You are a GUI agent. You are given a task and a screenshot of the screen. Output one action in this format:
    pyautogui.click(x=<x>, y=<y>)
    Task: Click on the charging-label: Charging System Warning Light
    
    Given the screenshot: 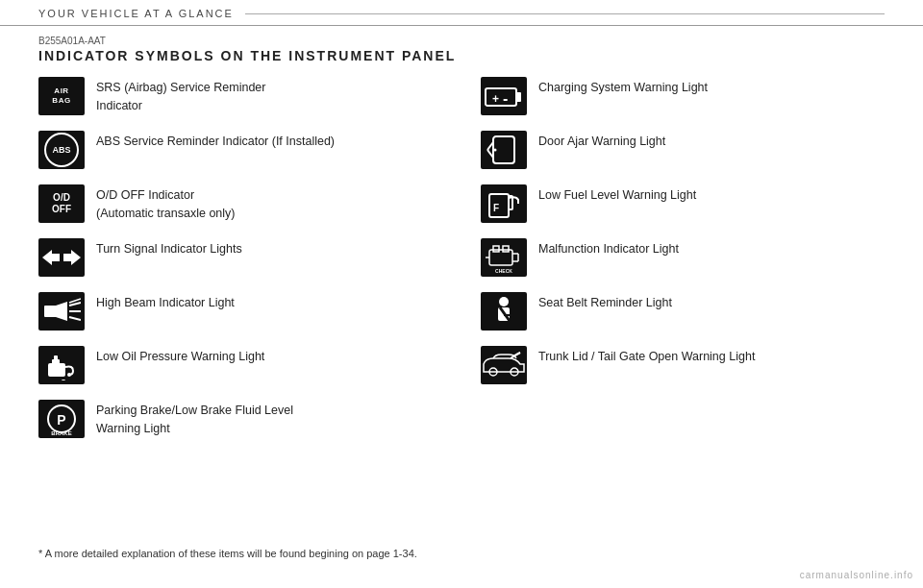 What is the action you would take?
    pyautogui.click(x=623, y=86)
    